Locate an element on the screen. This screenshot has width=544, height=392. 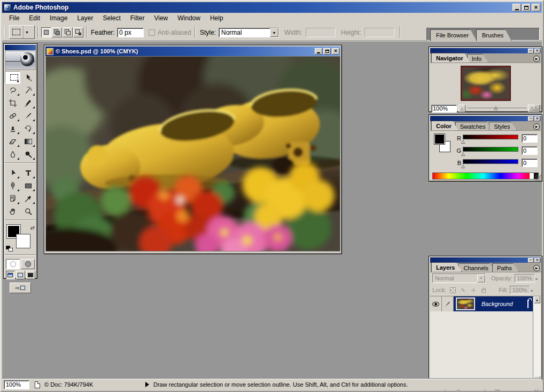
menu-layer: Layer is located at coordinates (85, 18).